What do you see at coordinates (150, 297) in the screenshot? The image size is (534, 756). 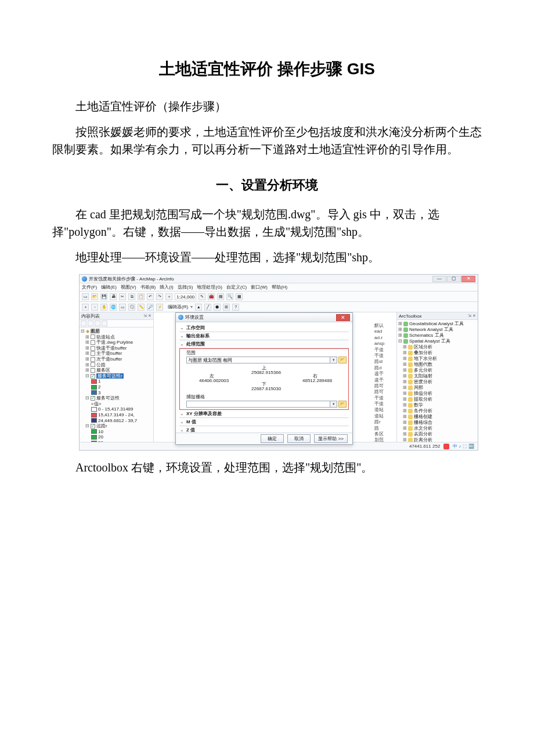 I see `undo-icon: ↶` at bounding box center [150, 297].